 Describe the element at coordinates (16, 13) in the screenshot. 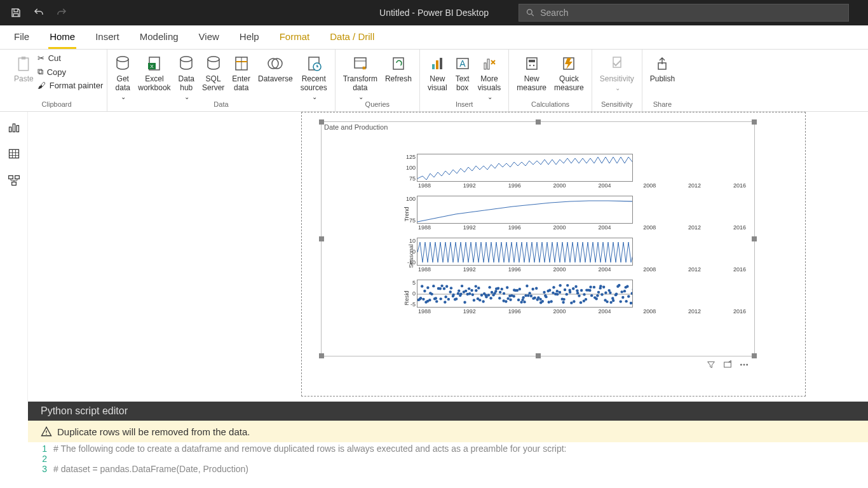

I see `save-icon` at that location.